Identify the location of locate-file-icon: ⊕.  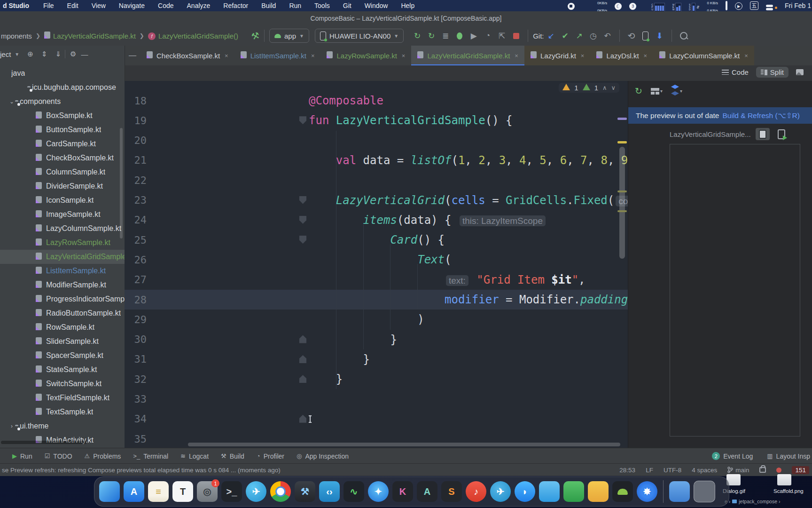
(30, 54).